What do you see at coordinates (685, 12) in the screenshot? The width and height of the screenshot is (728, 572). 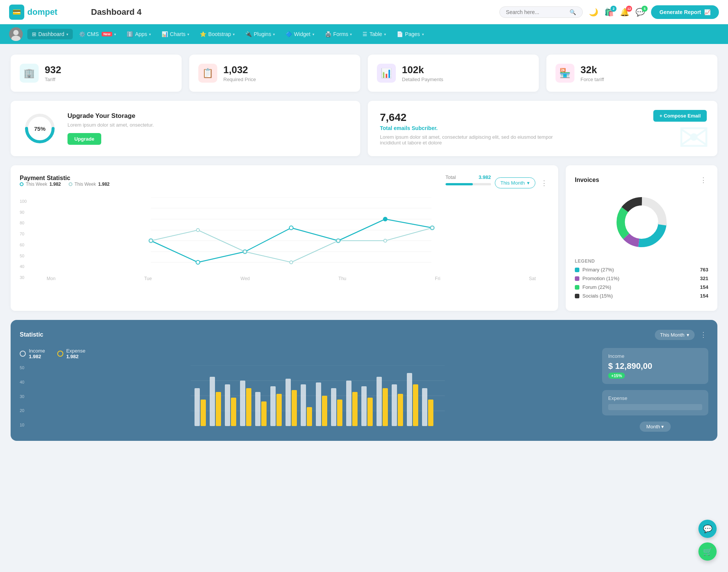 I see `generate-report-btn: Generate Report 📈` at bounding box center [685, 12].